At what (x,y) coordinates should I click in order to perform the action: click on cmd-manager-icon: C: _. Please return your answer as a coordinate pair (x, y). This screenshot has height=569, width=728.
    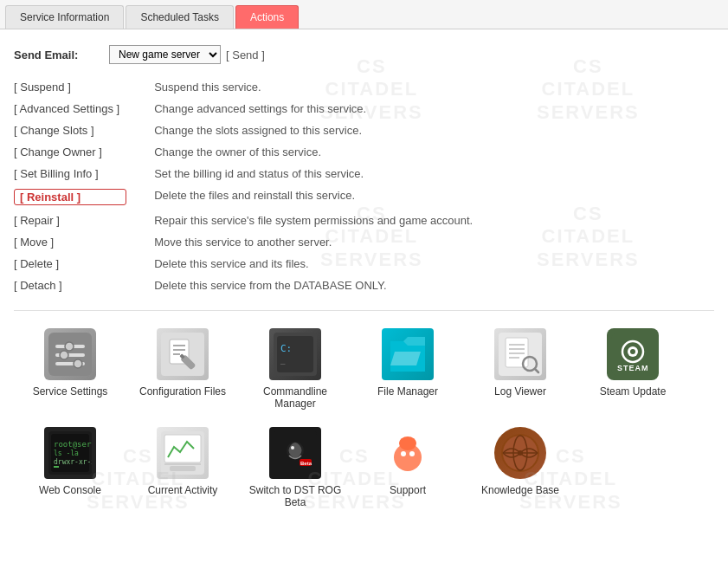
    Looking at the image, I should click on (295, 354).